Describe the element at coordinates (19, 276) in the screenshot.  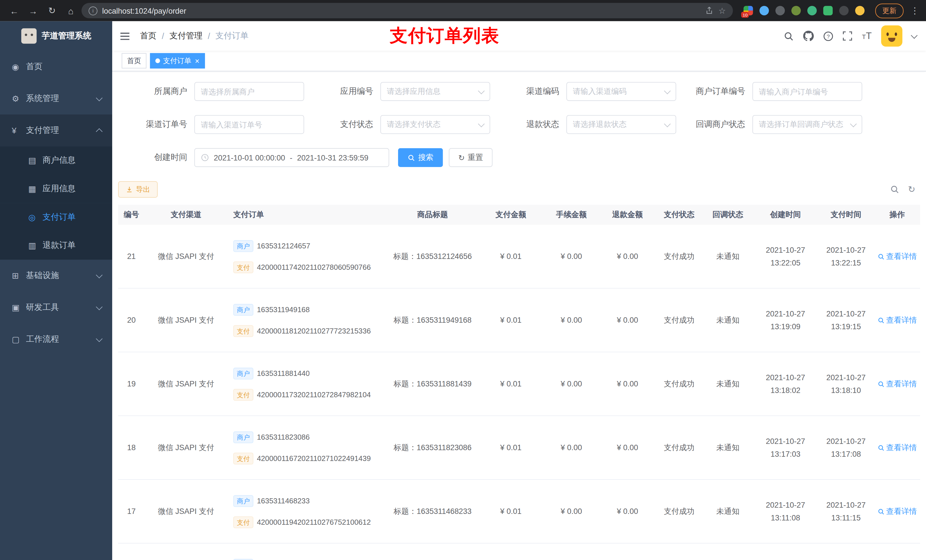
I see `infra-icon: ⊞` at that location.